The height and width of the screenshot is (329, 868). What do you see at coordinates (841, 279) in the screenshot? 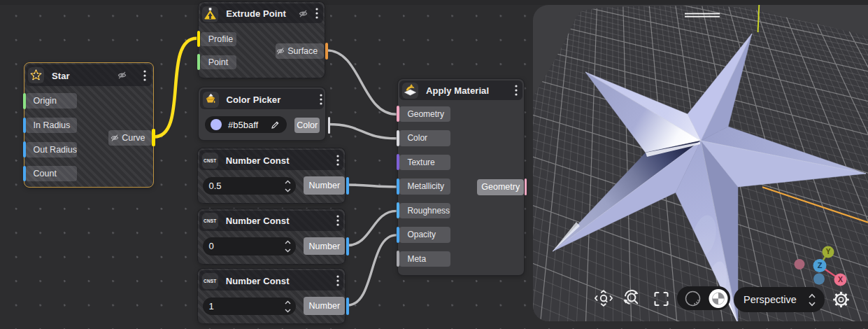
I see `svg-text: X` at bounding box center [841, 279].